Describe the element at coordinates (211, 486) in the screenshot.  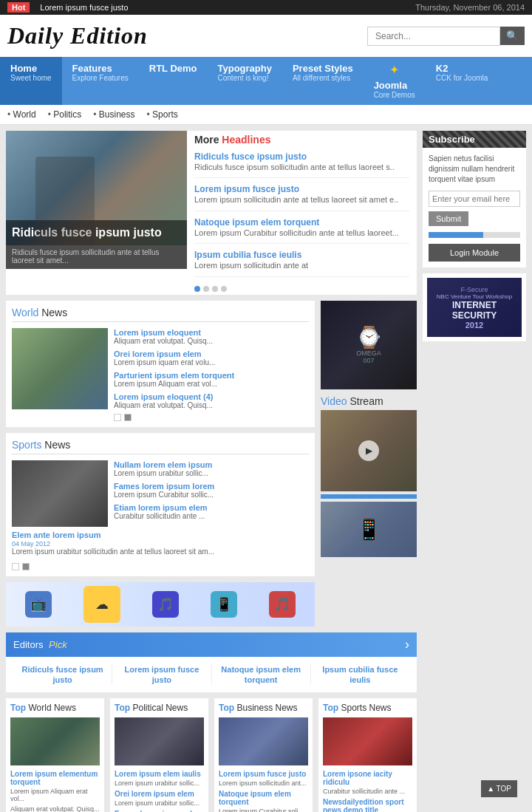
I see `sports-news-link-2: Fames lorem ipsum lorem` at that location.